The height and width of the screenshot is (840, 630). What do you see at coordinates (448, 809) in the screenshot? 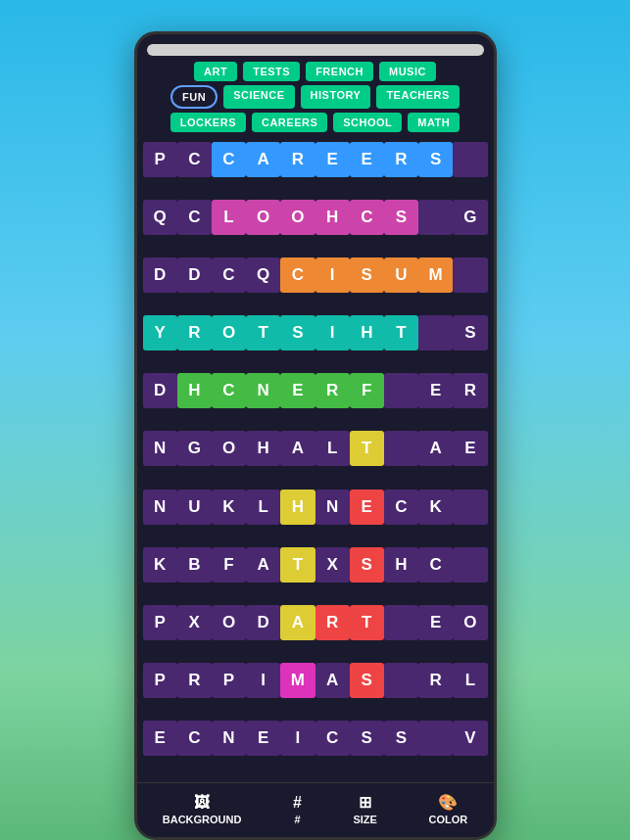
I see `bottom-item-color: 🎨COLOR` at bounding box center [448, 809].